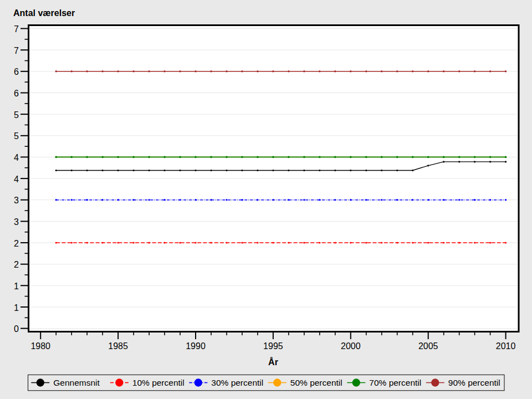 This screenshot has height=399, width=532. I want to click on svg-text: 1980, so click(40, 346).